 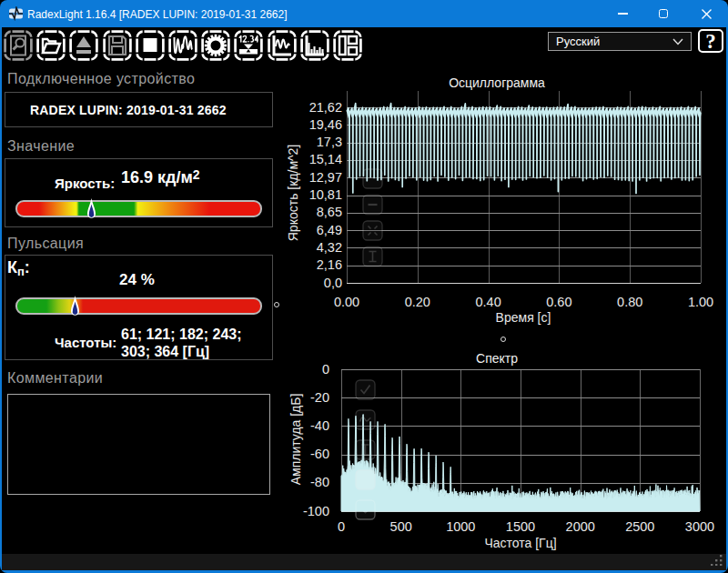 What do you see at coordinates (293, 193) in the screenshot?
I see `svg-text: Яркость [кд/м^2]` at bounding box center [293, 193].